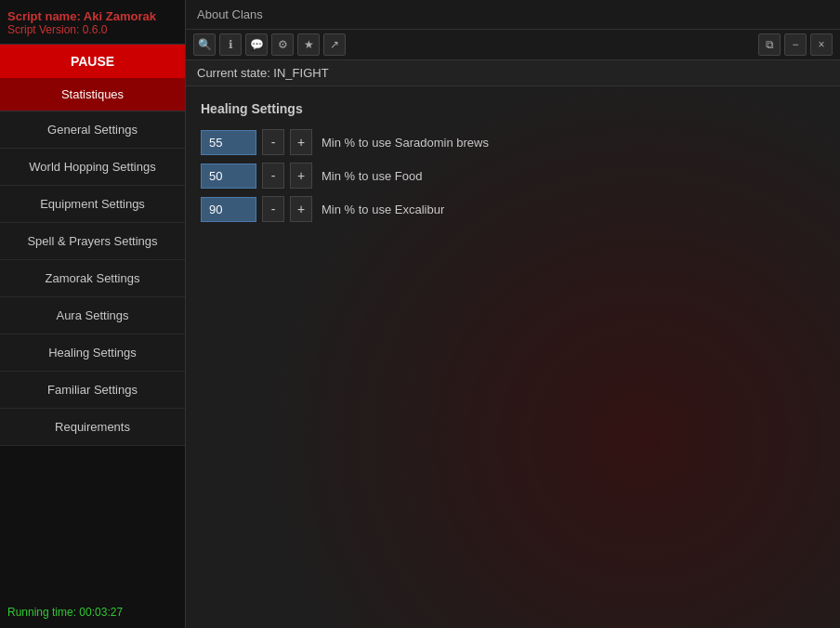 The height and width of the screenshot is (628, 840). Describe the element at coordinates (513, 45) in the screenshot. I see `toolbar: 🔍 ℹ 💬 ⚙ ★ ↗ ⧉ − ×` at that location.